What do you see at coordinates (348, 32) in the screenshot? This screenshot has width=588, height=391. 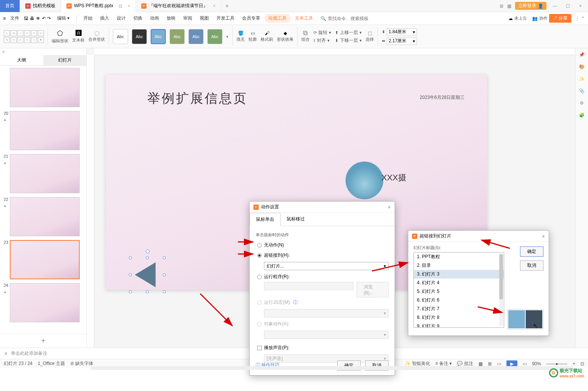 I see `up-layer-button: ⬆ 上移一层 ▾` at bounding box center [348, 32].